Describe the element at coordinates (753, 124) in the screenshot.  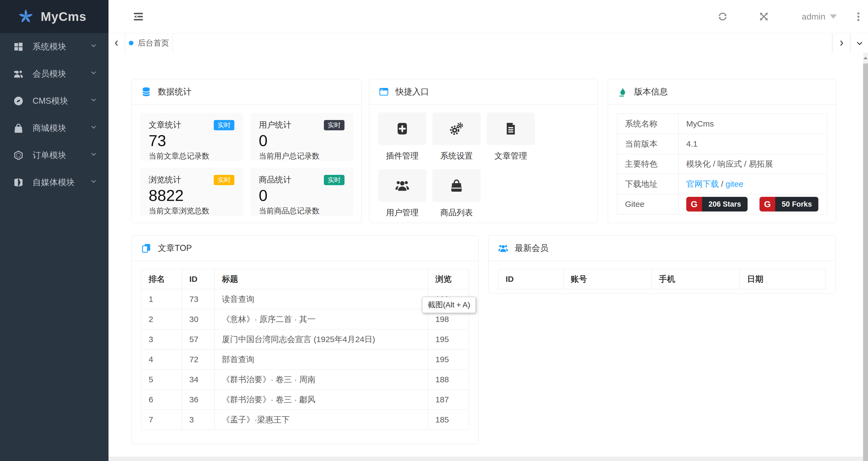
I see `version-value: MyCms` at that location.